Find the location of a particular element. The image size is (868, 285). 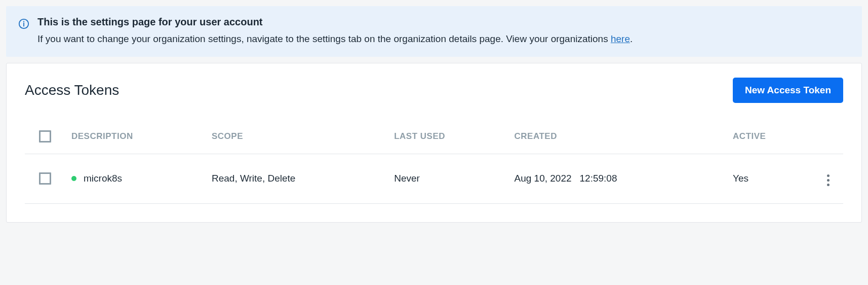

header-last-used: LAST USED is located at coordinates (448, 138).